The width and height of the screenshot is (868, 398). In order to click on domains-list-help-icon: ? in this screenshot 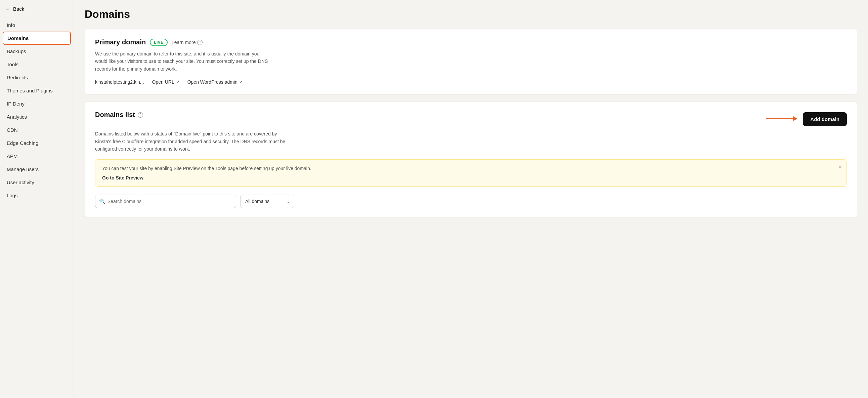, I will do `click(141, 115)`.